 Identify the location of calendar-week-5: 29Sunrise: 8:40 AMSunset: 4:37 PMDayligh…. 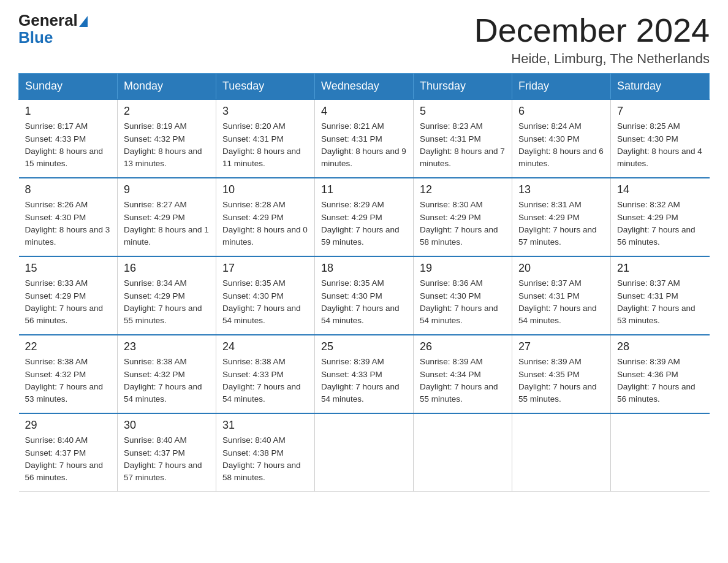
(364, 453).